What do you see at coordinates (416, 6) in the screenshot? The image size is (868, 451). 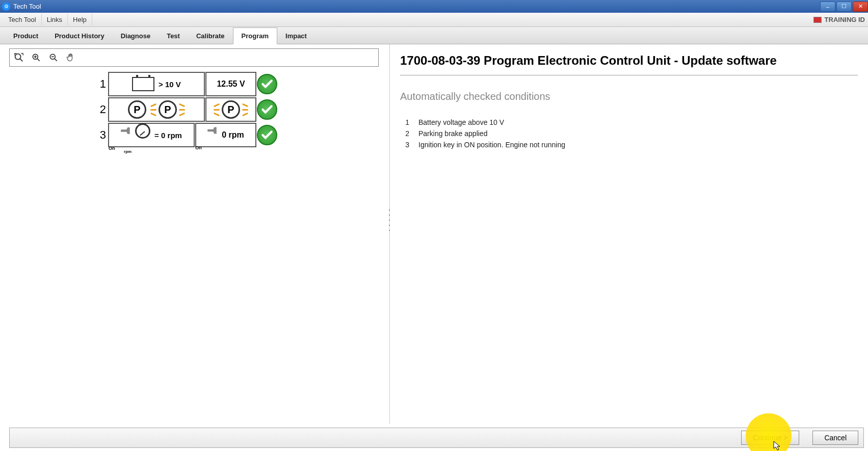 I see `window-title: Tech Tool` at bounding box center [416, 6].